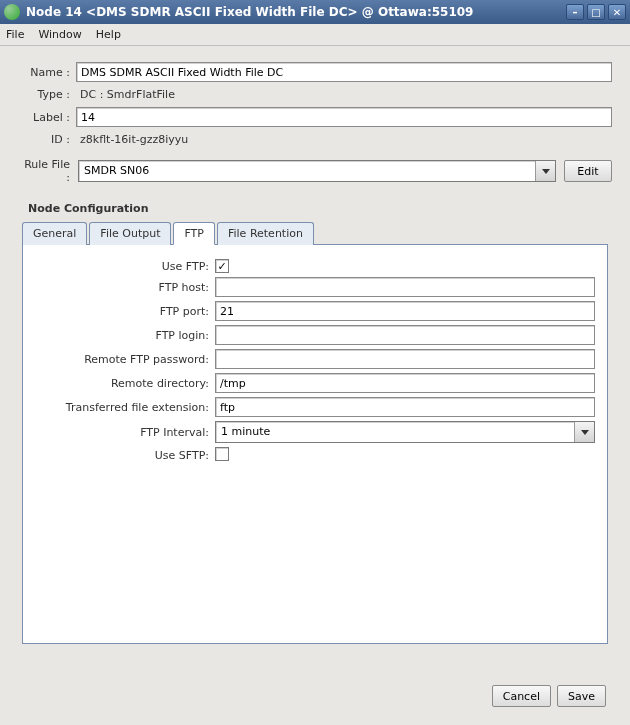 This screenshot has height=725, width=630. Describe the element at coordinates (60, 34) in the screenshot. I see `menu-window: Window` at that location.